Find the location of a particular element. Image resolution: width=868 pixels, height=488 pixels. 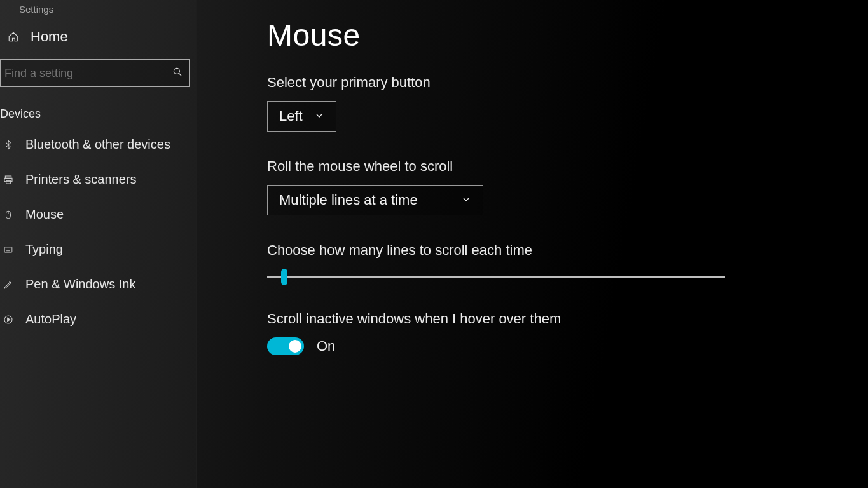

sidebar-item-mouse: Mouse is located at coordinates (98, 215).